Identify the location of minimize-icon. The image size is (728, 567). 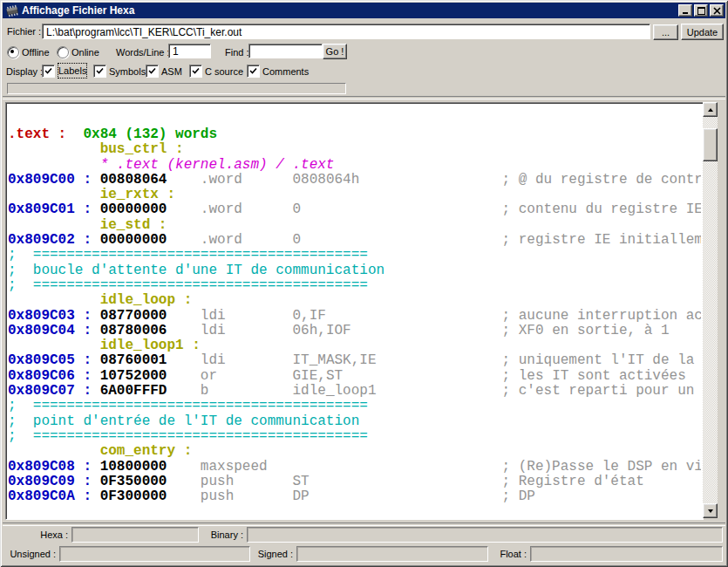
(685, 10).